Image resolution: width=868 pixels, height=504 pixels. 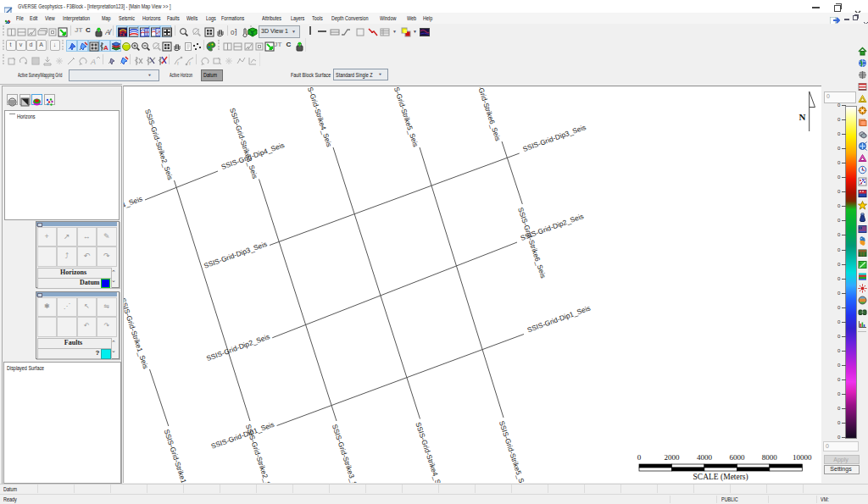 I want to click on svg-text: 2000, so click(x=671, y=457).